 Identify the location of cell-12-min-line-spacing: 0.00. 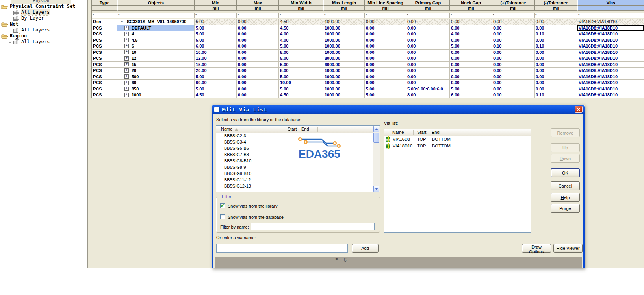
(385, 59).